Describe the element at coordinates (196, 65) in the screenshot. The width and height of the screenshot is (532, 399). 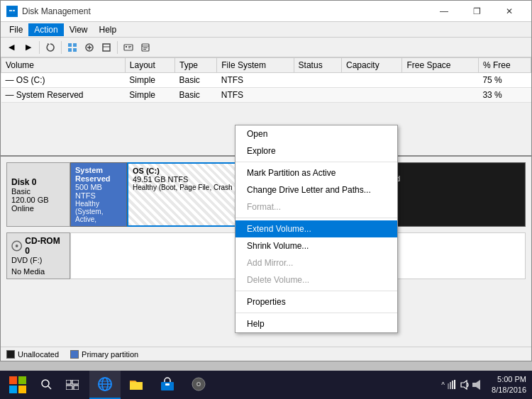
I see `col-type: Type` at that location.